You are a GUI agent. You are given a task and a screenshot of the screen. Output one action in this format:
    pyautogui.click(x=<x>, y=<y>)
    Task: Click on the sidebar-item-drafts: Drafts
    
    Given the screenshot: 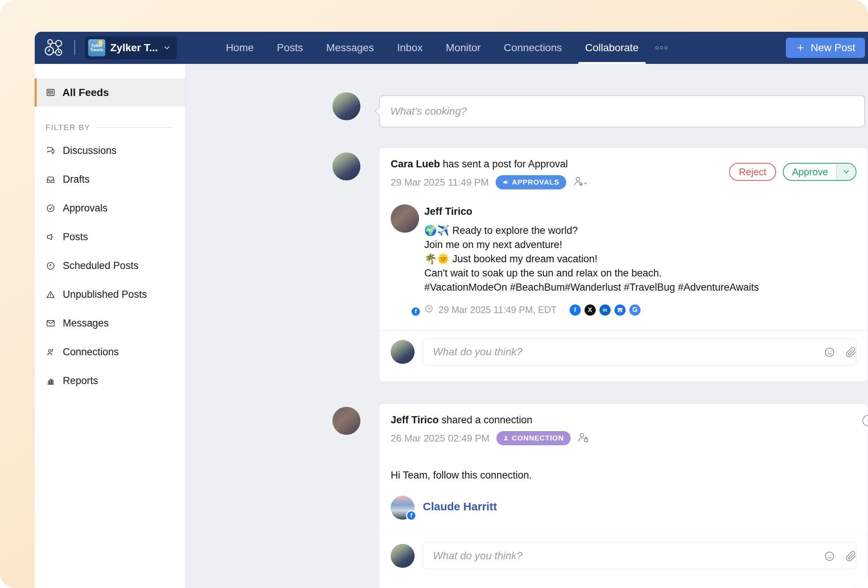 What is the action you would take?
    pyautogui.click(x=110, y=179)
    